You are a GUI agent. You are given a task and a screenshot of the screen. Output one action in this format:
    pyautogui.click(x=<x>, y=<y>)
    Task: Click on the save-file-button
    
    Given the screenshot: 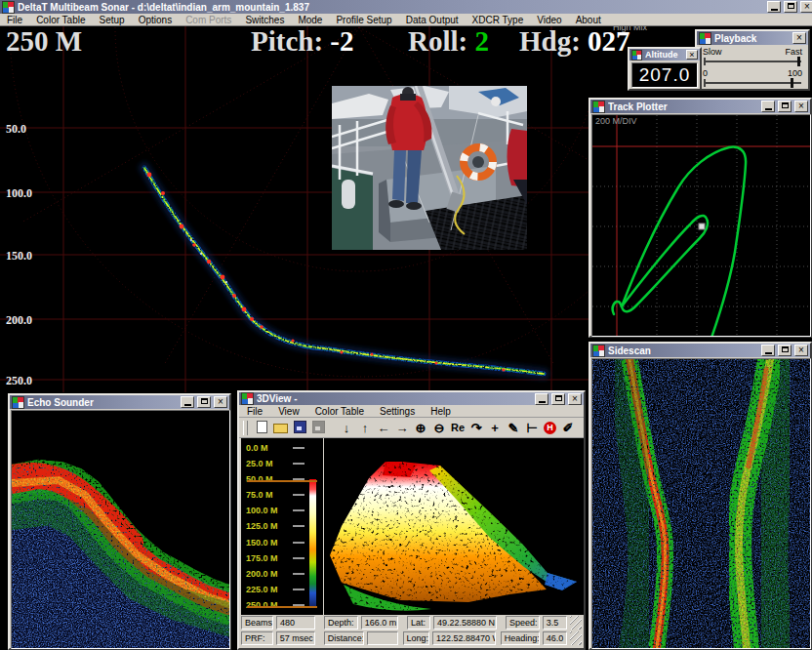 What is the action you would take?
    pyautogui.click(x=300, y=427)
    